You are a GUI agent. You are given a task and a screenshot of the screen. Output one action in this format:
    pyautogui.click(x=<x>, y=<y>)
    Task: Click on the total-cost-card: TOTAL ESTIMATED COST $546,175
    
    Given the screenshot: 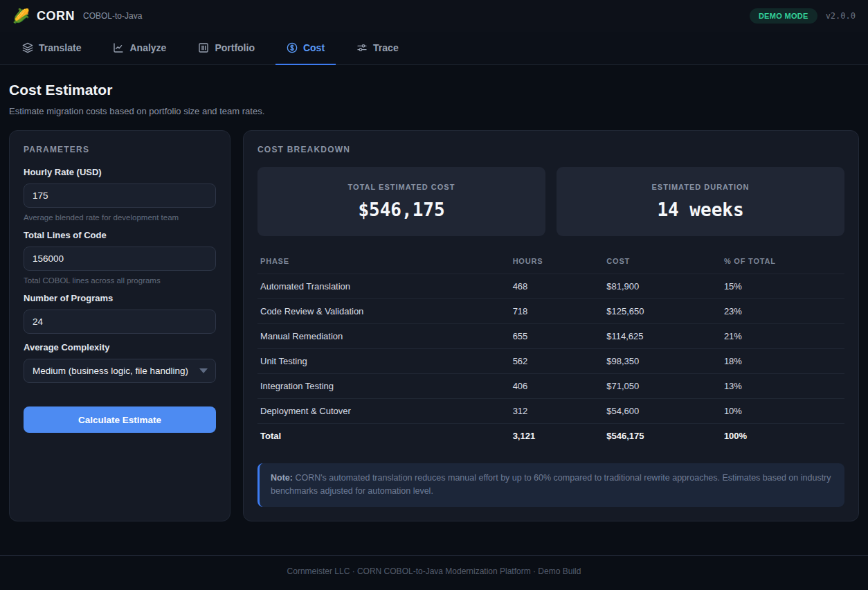 What is the action you would take?
    pyautogui.click(x=401, y=202)
    